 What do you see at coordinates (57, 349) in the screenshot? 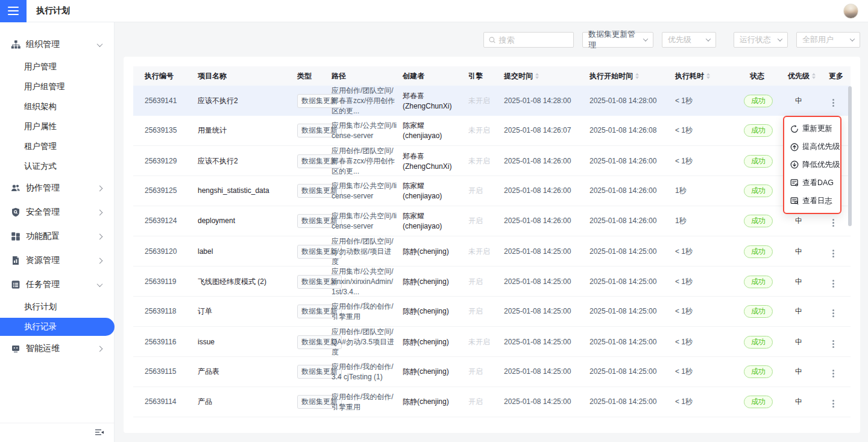
I see `sidebar-item-intelligent-ops: 智能运维` at bounding box center [57, 349].